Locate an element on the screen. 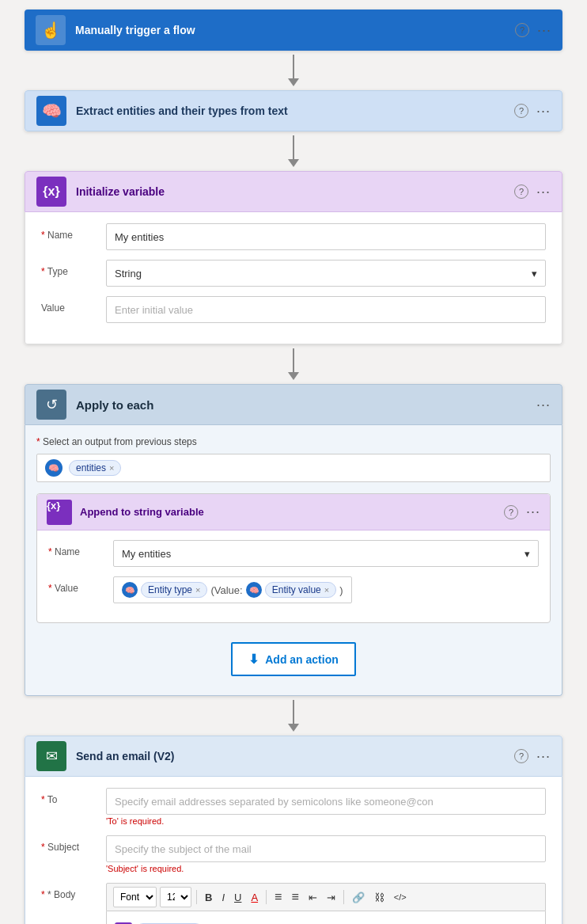 The height and width of the screenshot is (924, 587). apply-each-header: ↺ Apply to each ··· is located at coordinates (294, 405).